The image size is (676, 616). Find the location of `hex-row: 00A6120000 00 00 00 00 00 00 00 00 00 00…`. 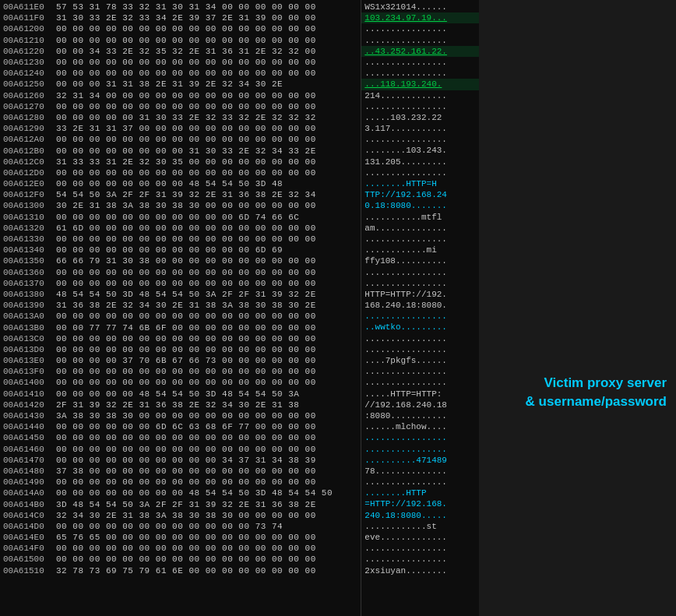

hex-row: 00A6120000 00 00 00 00 00 00 00 00 00 00… is located at coordinates (181, 29).